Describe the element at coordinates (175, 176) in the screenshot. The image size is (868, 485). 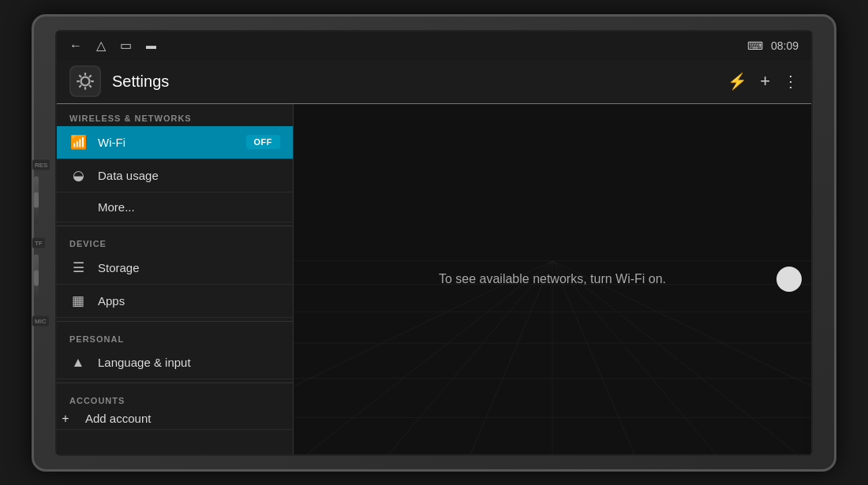
I see `data-usage-item: ◒ Data usage` at that location.